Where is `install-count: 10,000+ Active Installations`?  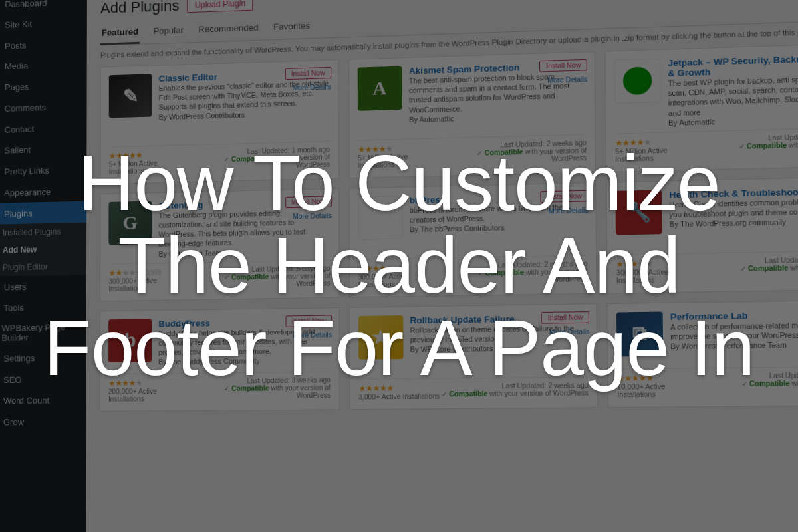
install-count: 10,000+ Active Installations is located at coordinates (661, 390).